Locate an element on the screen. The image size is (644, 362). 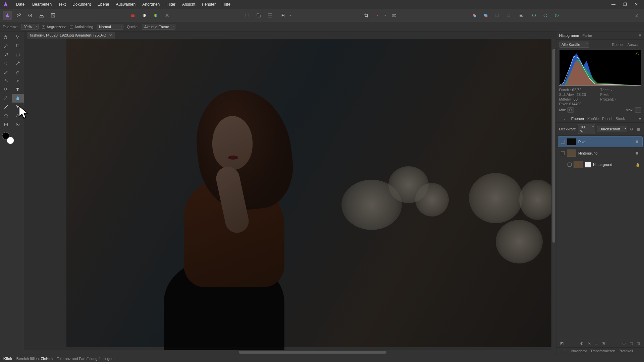
layer-row: Hintergrund is located at coordinates (600, 153).